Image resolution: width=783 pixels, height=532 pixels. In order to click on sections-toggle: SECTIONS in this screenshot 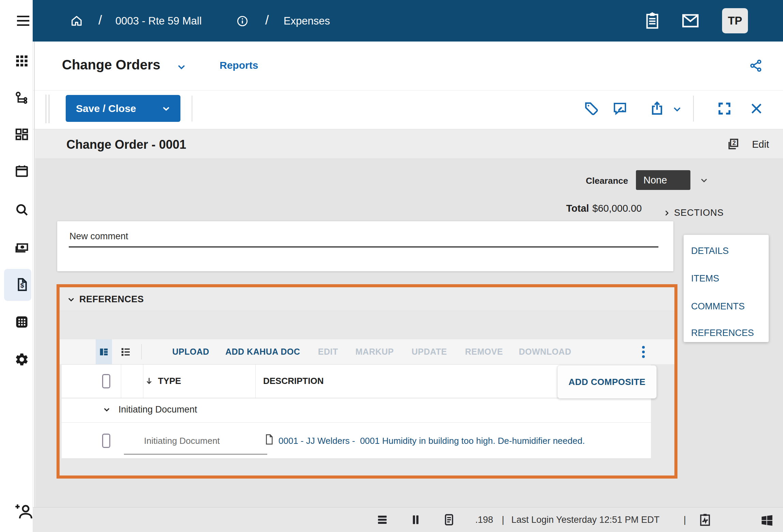, I will do `click(693, 213)`.